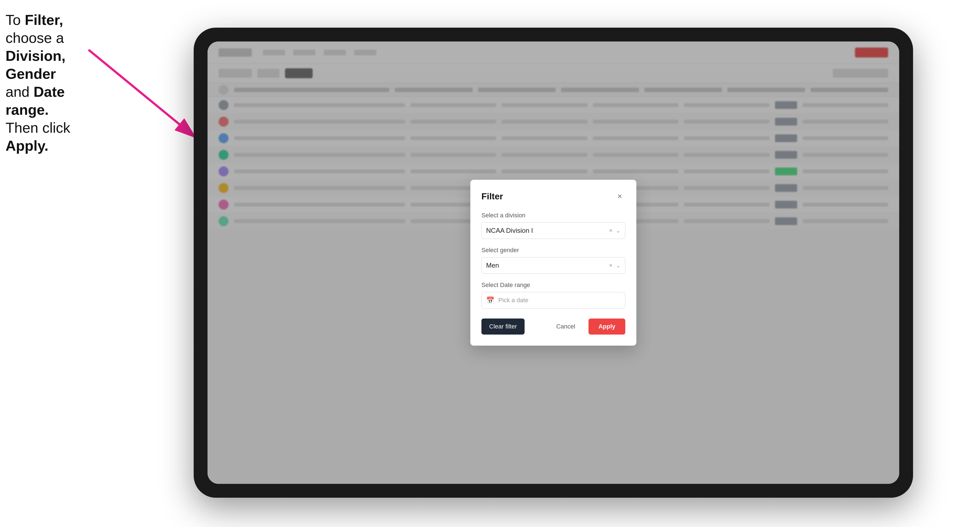  What do you see at coordinates (35, 101) in the screenshot?
I see `date-range-bold: Date range.` at bounding box center [35, 101].